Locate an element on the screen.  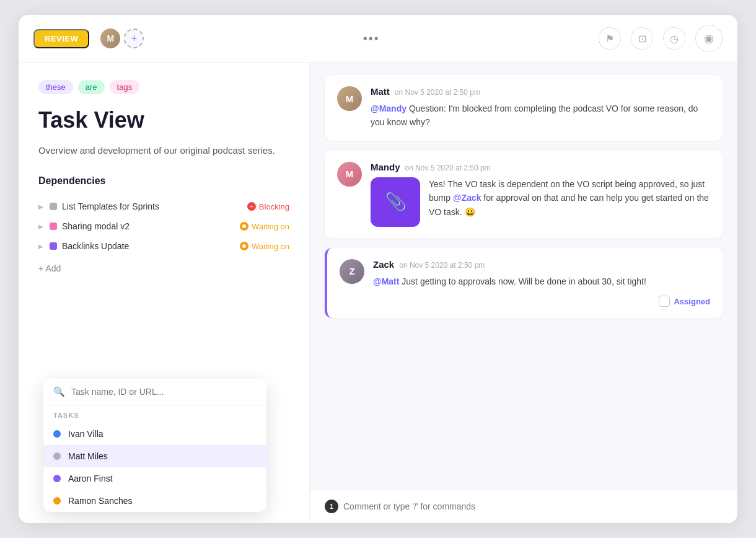
dependencies-label: Dependencies is located at coordinates (164, 181).